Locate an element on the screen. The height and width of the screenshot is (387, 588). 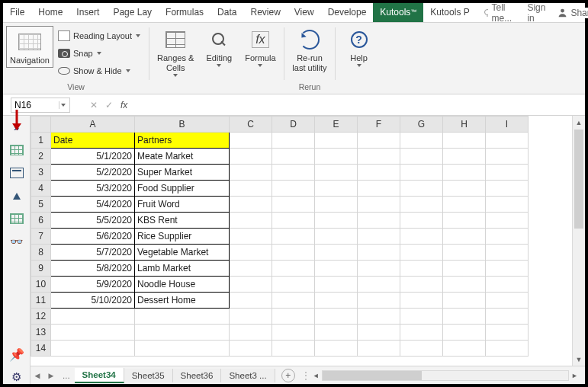
pane-settings-button: ⚙ is located at coordinates (17, 377).